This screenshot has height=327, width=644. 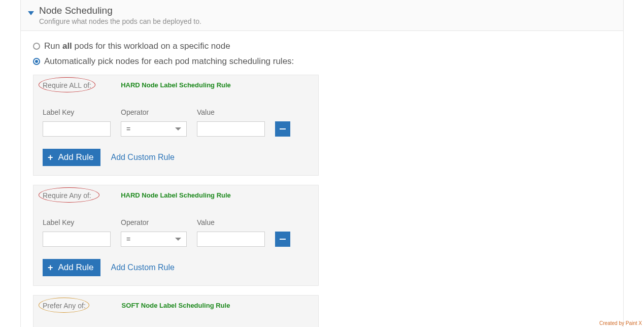 I want to click on radio-label-bold: all, so click(x=67, y=46).